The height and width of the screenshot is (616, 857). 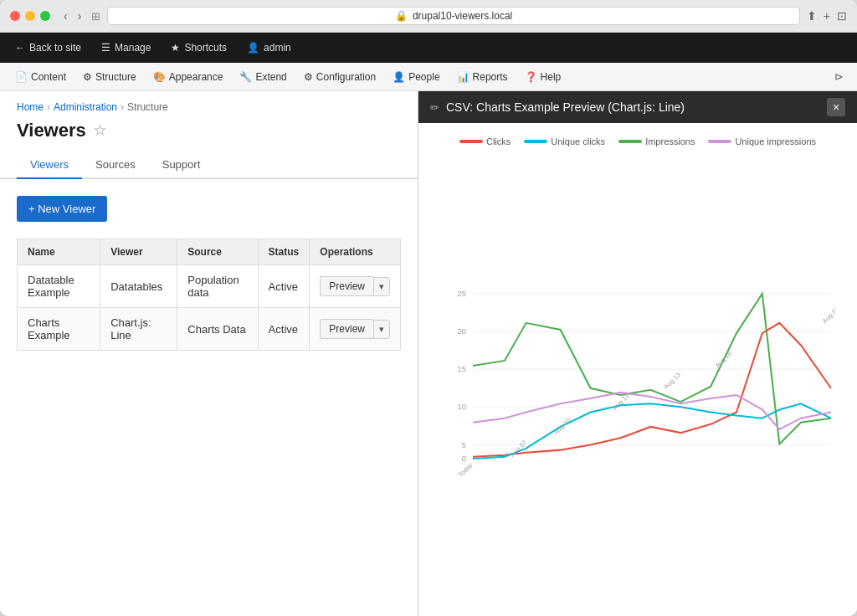 I want to click on bookmark-star-icon: ☆, so click(x=100, y=131).